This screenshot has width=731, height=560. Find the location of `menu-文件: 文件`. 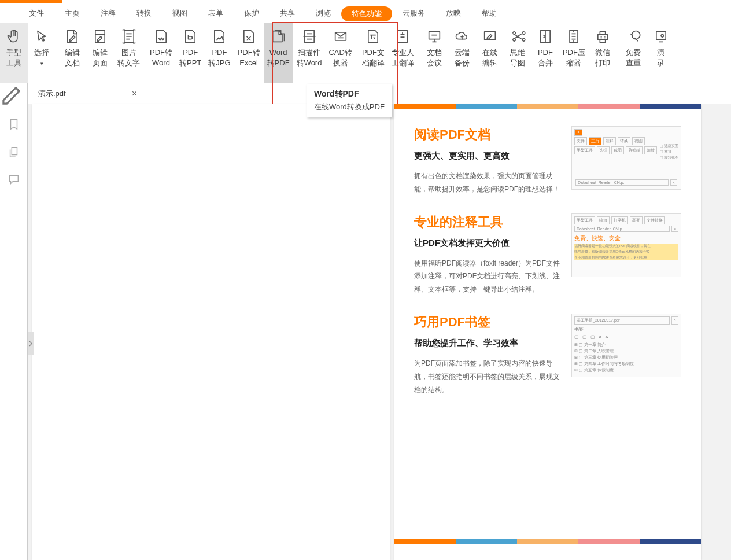

menu-文件: 文件 is located at coordinates (36, 13).